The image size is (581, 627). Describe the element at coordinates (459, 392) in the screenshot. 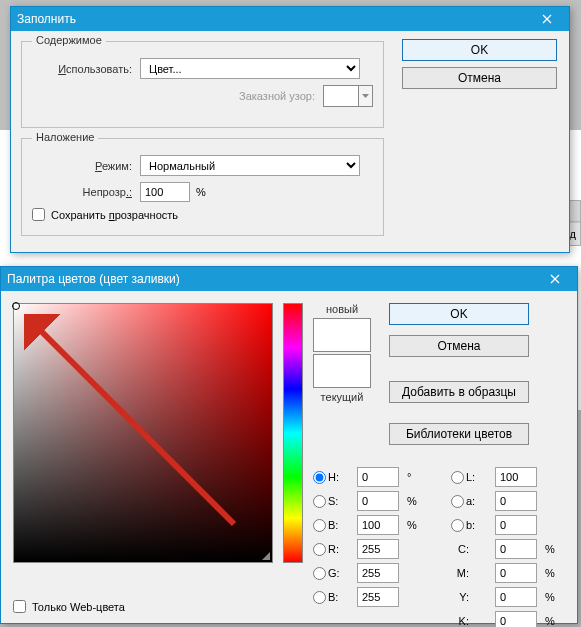

I see `add-swatch-button: Добавить в образцы` at that location.